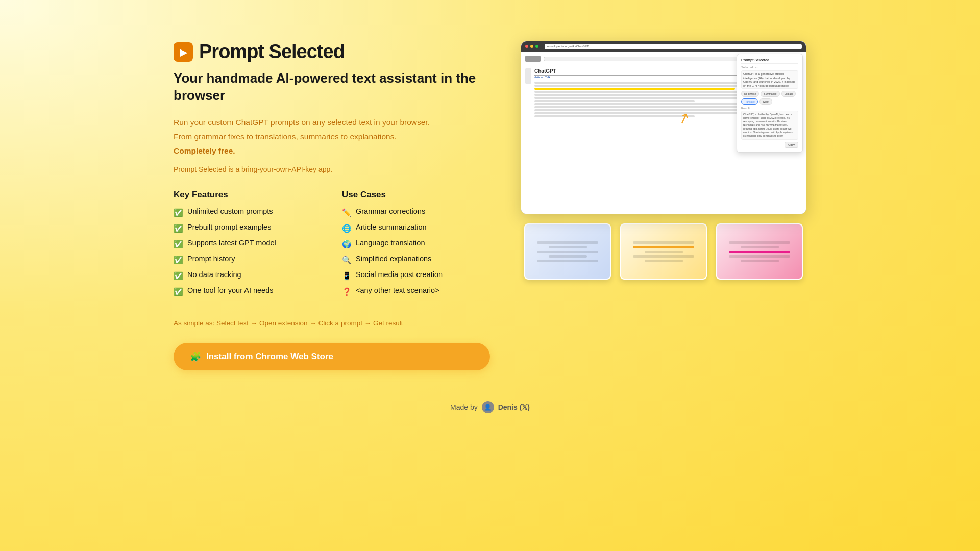 Image resolution: width=980 pixels, height=551 pixels. Describe the element at coordinates (664, 128) in the screenshot. I see `browser-mock: en.wikipedia.org/wiki/ChatGPT` at that location.